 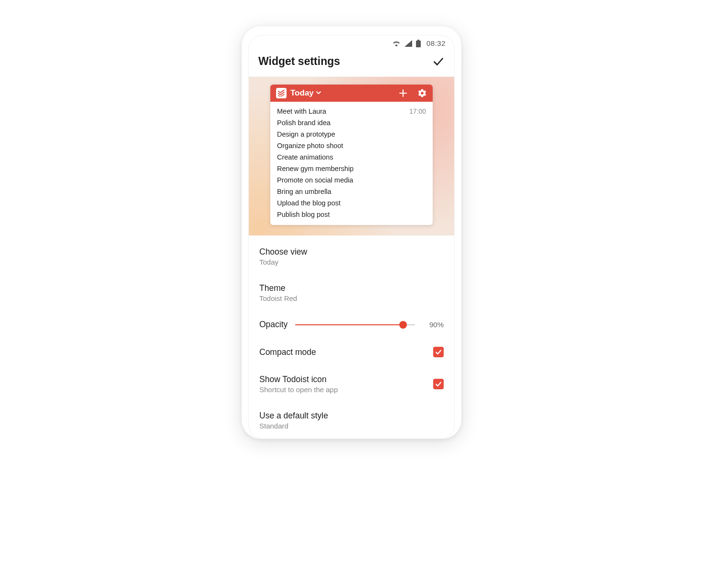 I want to click on slider-track, so click(x=355, y=325).